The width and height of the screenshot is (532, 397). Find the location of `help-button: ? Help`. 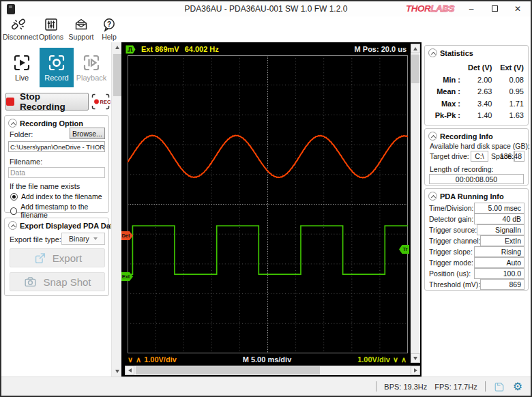

help-button: ? Help is located at coordinates (109, 29).